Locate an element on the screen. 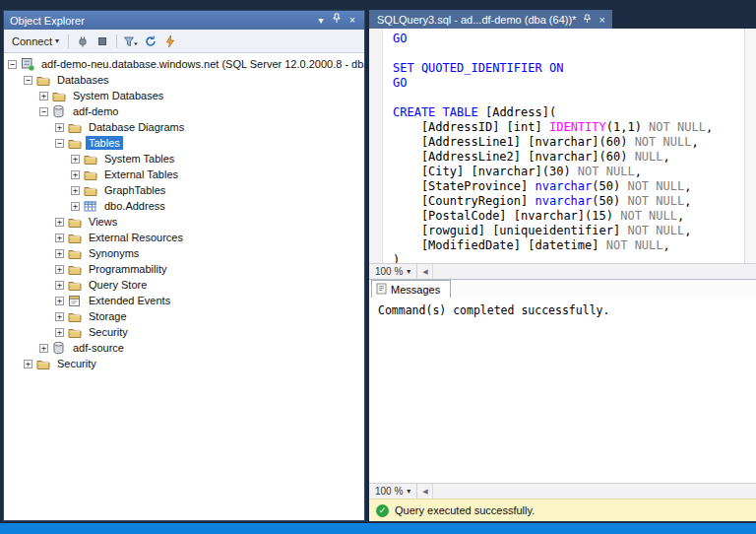  refresh-icon is located at coordinates (151, 41).